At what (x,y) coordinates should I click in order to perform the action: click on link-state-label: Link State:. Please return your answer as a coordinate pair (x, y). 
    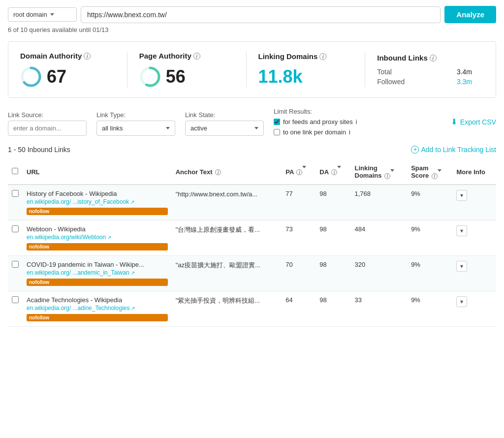
    Looking at the image, I should click on (224, 115).